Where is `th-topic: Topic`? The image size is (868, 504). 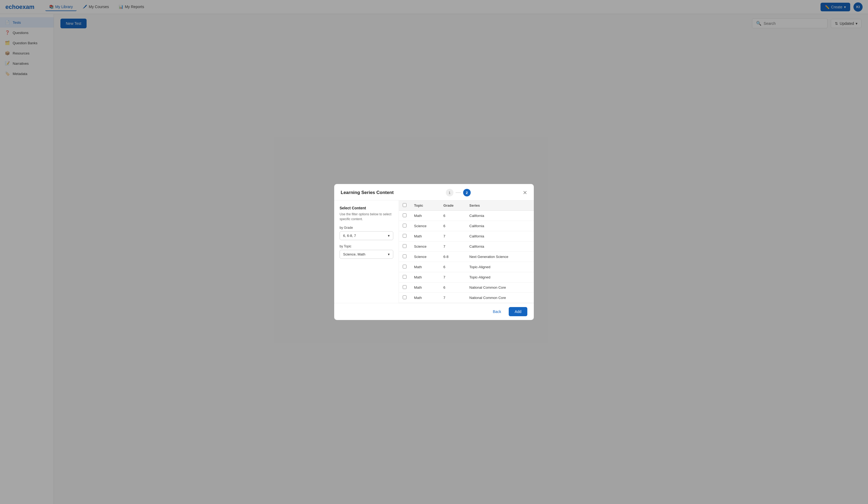 th-topic: Topic is located at coordinates (425, 206).